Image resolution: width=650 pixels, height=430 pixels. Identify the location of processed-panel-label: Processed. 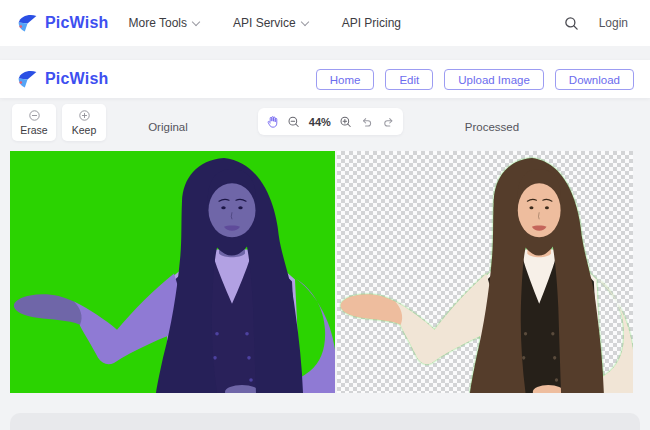
(492, 127).